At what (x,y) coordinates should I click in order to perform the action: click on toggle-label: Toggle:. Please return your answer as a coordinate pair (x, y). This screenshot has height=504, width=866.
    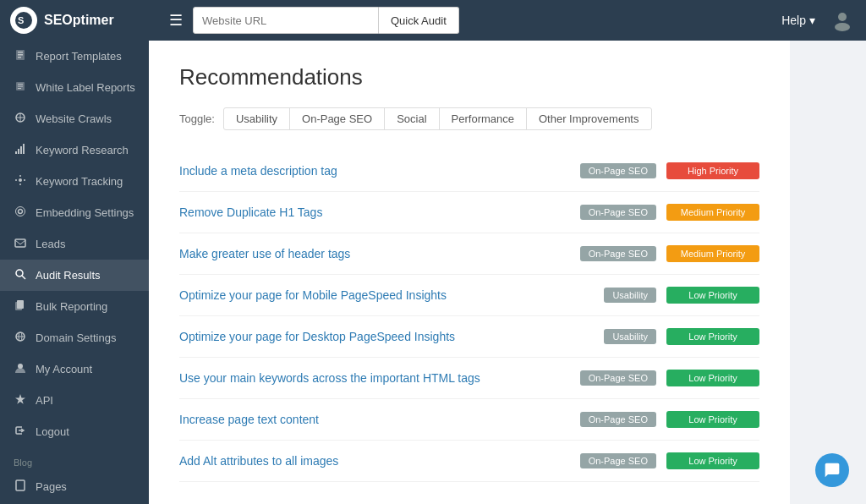
    Looking at the image, I should click on (197, 118).